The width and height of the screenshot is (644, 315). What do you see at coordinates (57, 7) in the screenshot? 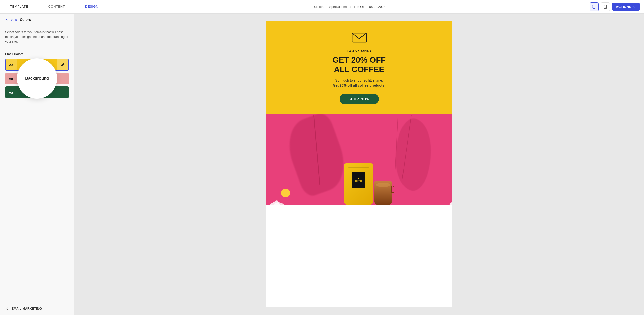
I see `tab-content: CONTENT` at bounding box center [57, 7].